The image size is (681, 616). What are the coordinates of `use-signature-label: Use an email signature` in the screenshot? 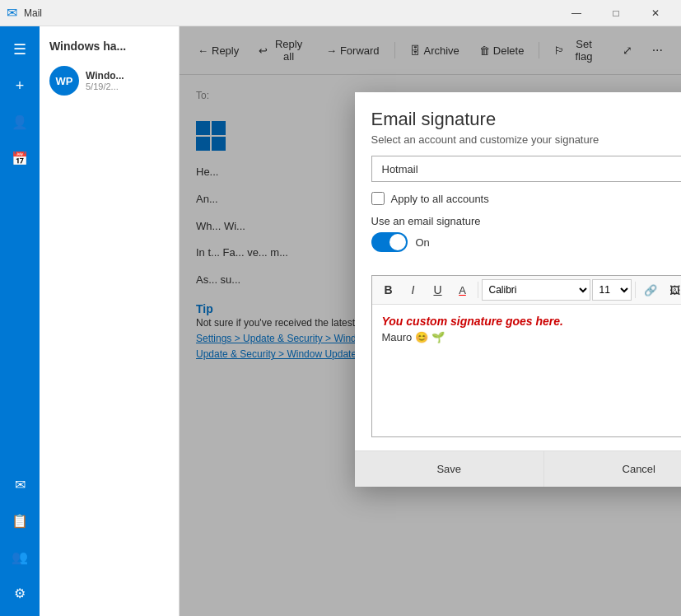 It's located at (527, 221).